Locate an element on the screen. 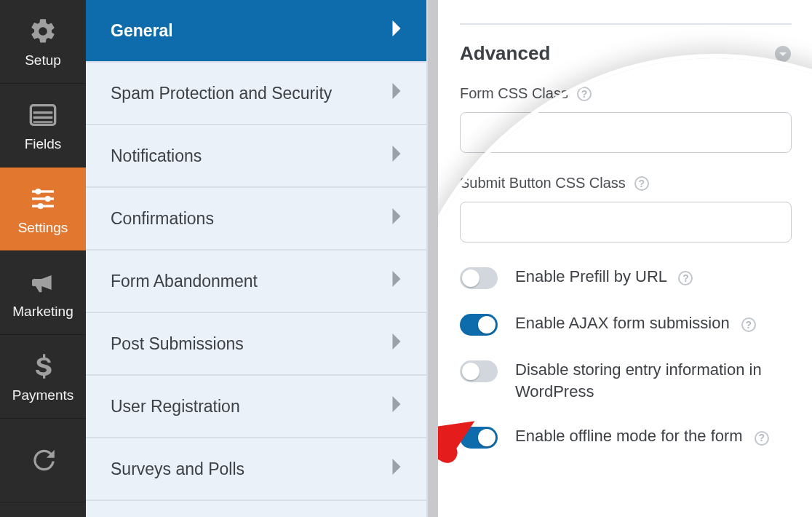 The width and height of the screenshot is (812, 517). subnav-general: General is located at coordinates (256, 31).